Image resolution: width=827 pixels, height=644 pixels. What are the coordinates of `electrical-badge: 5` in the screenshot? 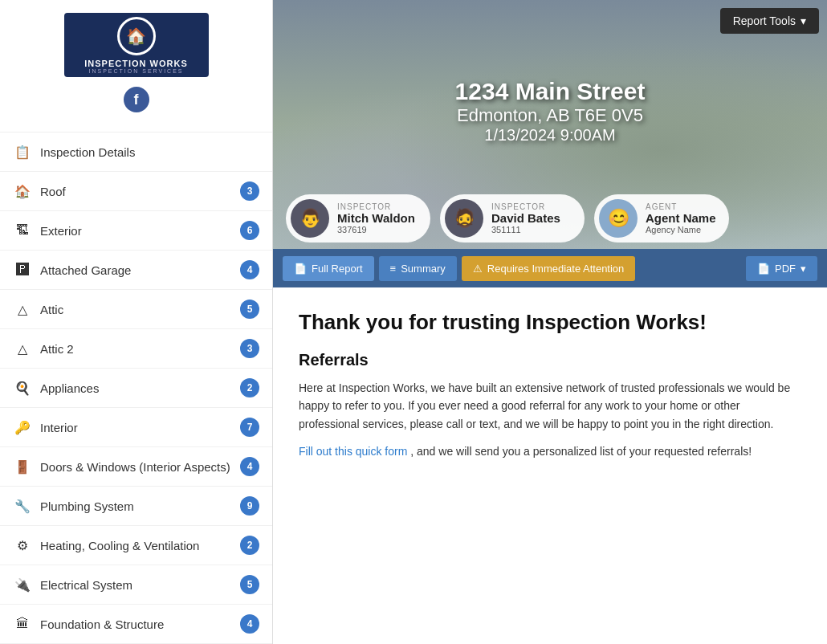 It's located at (250, 585).